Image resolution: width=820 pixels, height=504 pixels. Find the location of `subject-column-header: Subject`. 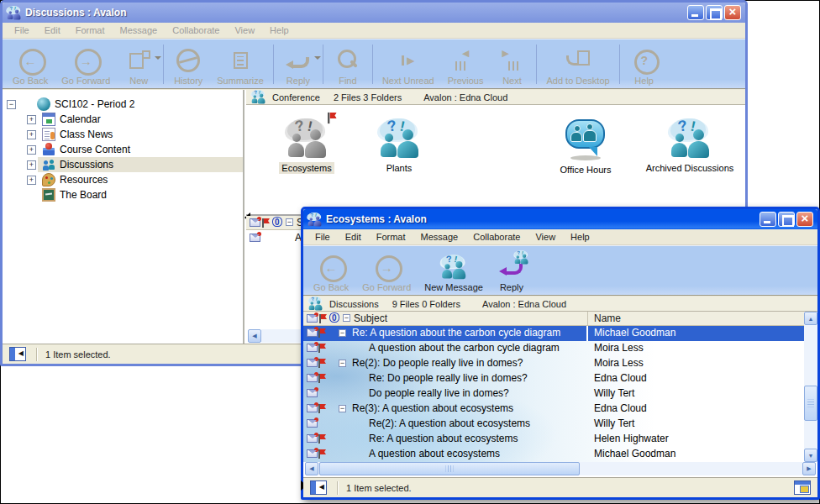

subject-column-header: Subject is located at coordinates (371, 318).